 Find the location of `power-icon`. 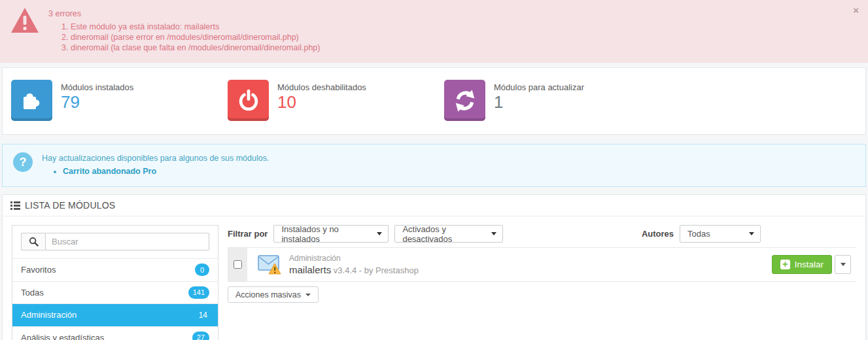

power-icon is located at coordinates (249, 101).